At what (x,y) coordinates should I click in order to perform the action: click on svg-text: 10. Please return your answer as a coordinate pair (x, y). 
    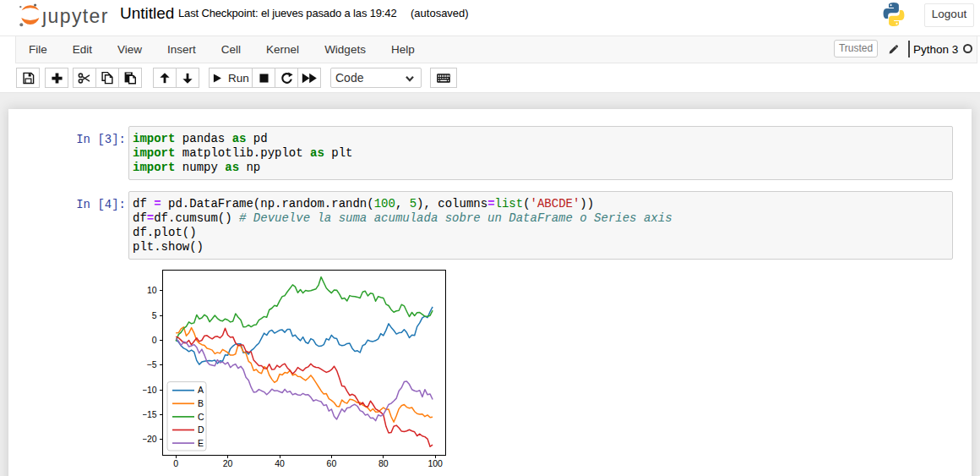
    Looking at the image, I should click on (152, 290).